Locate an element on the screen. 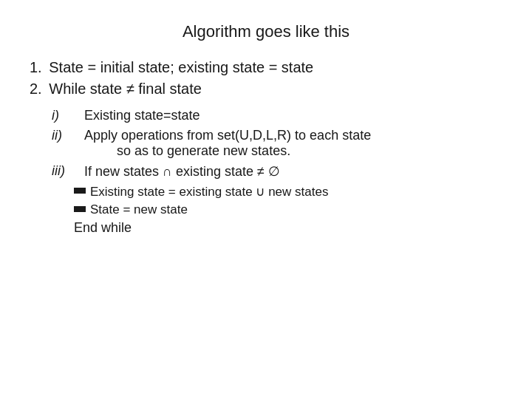 This screenshot has width=532, height=399. list-item-2: 2. While state ≠ final state is located at coordinates (266, 89).